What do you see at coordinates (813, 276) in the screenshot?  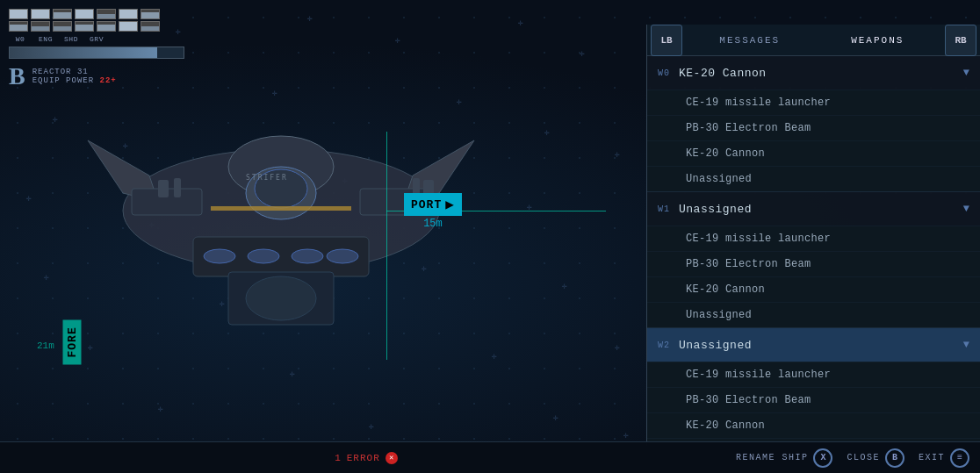 I see `weapon-options-w1: CE-19 missile launcher PB-30 Electron Be…` at bounding box center [813, 276].